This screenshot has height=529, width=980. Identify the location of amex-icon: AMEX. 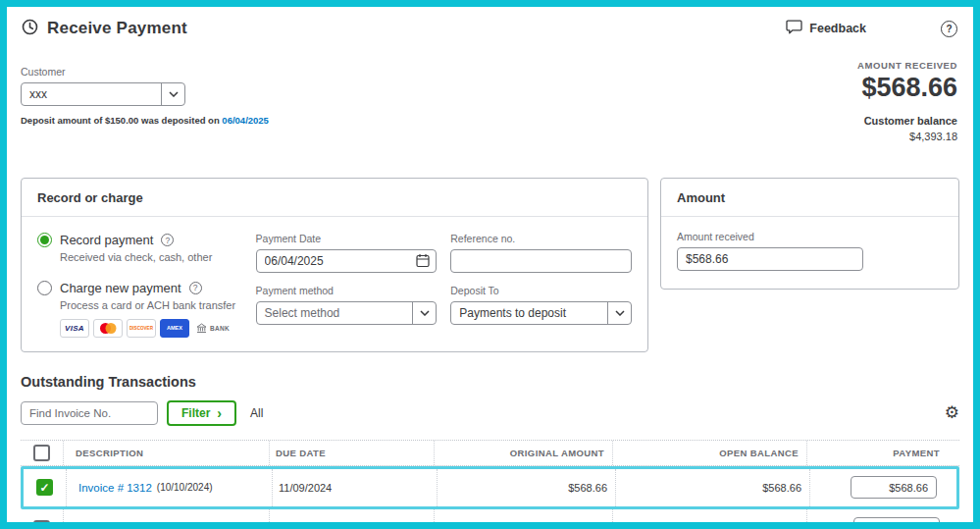
(175, 328).